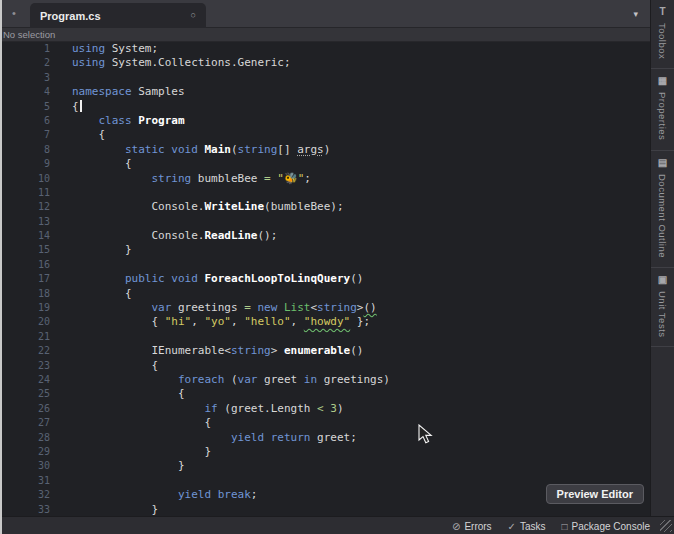 The image size is (674, 534). I want to click on line-number: 32, so click(25, 495).